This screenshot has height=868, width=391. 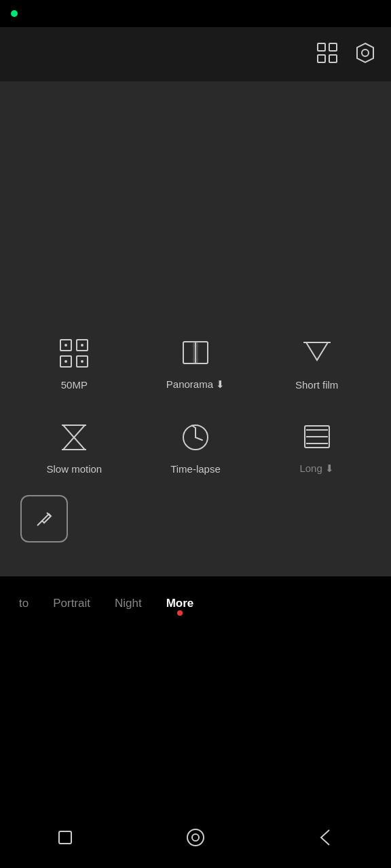 What do you see at coordinates (44, 519) in the screenshot?
I see `edit-modes-button` at bounding box center [44, 519].